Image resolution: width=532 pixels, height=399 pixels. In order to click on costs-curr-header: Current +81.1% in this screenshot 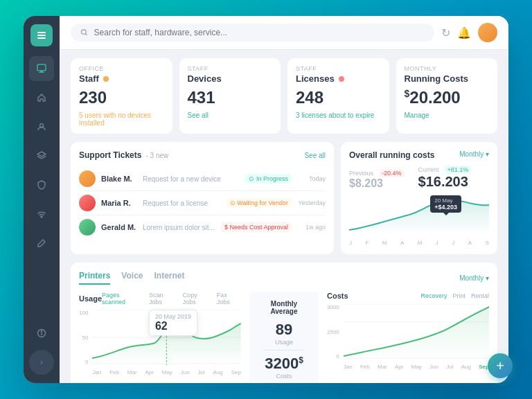, I will do `click(445, 170)`.